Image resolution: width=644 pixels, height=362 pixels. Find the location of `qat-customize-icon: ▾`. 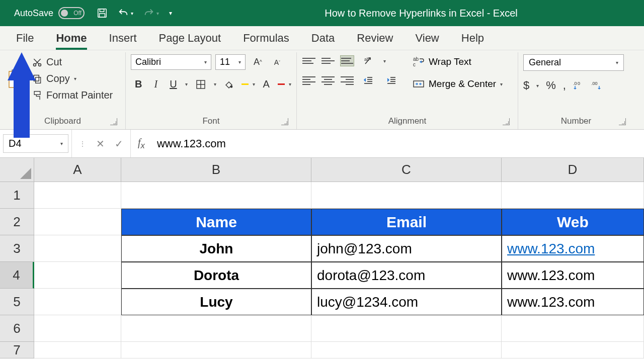

qat-customize-icon: ▾ is located at coordinates (171, 13).